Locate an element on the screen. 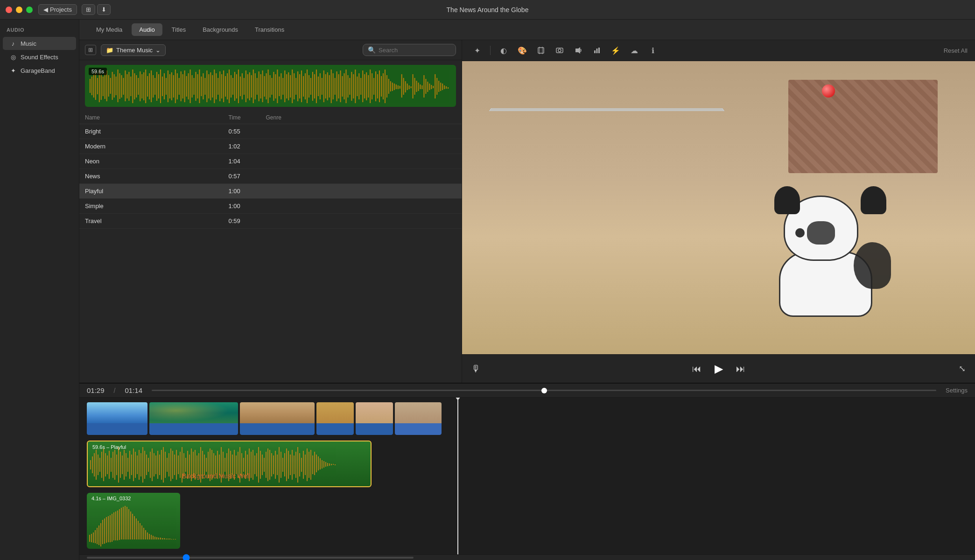 Image resolution: width=975 pixels, height=560 pixels. track-row-playful: Playful 1:00 is located at coordinates (271, 191).